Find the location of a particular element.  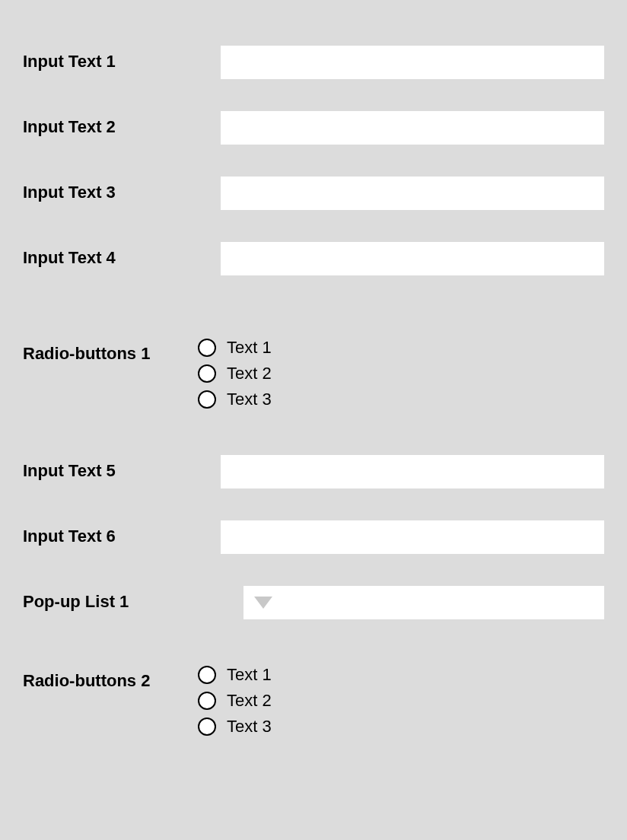

radio-2-option-2-label: Text 2 is located at coordinates (250, 701).